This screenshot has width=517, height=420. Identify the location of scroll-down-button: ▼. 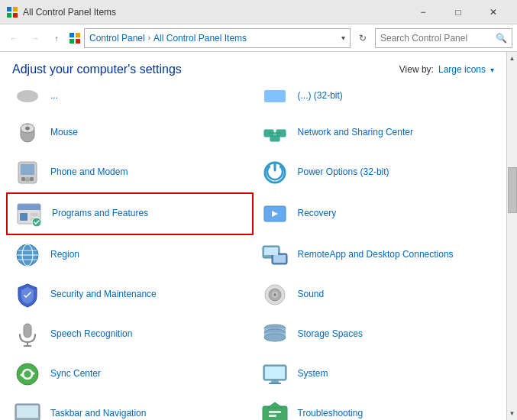
(512, 414).